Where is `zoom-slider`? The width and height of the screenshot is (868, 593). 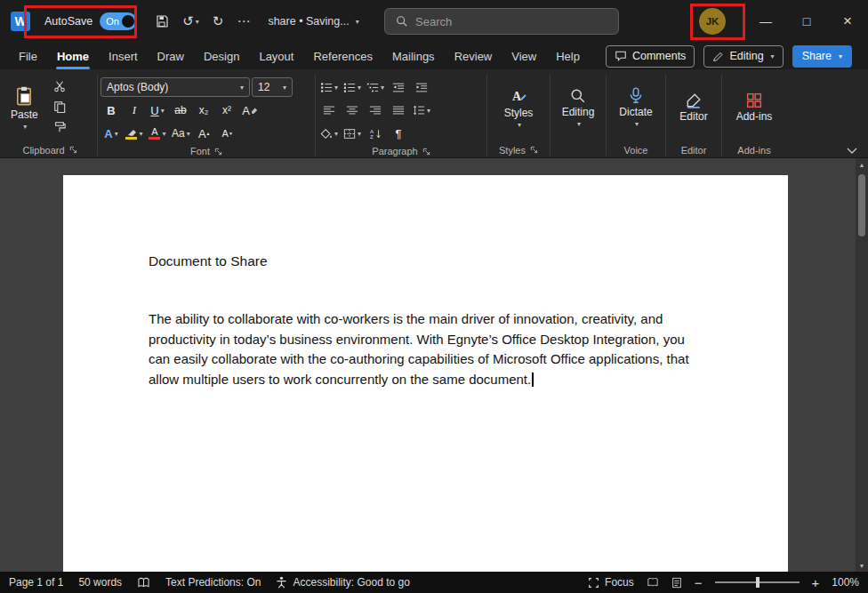 zoom-slider is located at coordinates (758, 582).